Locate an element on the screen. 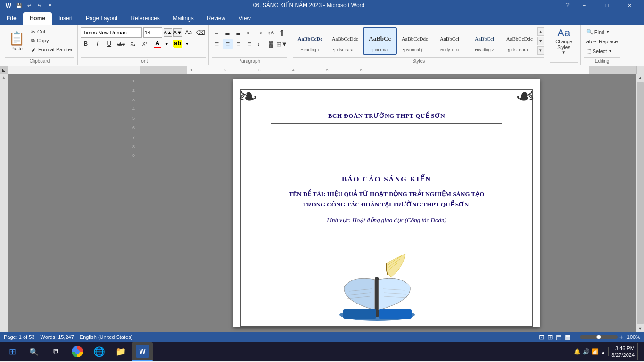  font-name-input is located at coordinates (111, 33).